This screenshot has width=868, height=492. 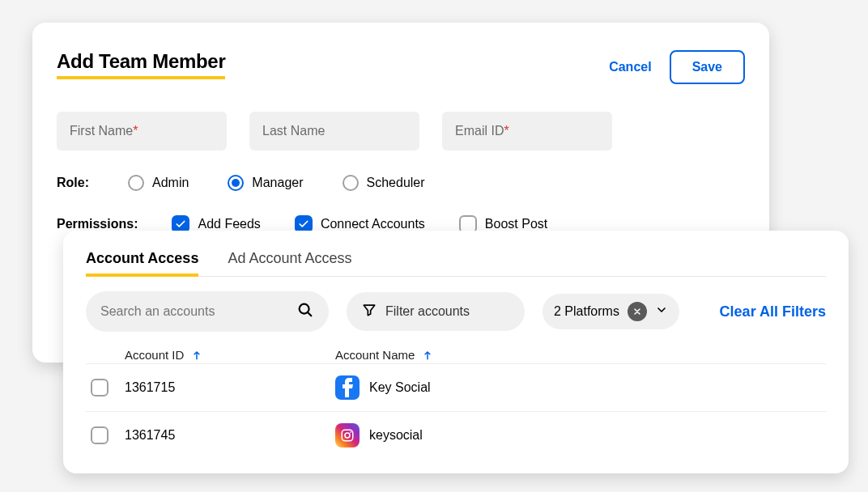 What do you see at coordinates (456, 312) in the screenshot?
I see `filters-row: Filter accounts 2 Platforms Clear All Fi…` at bounding box center [456, 312].